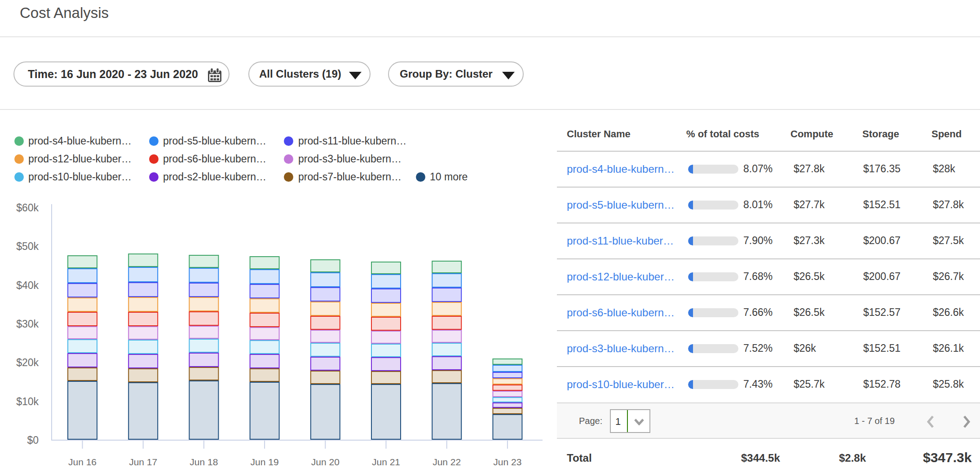  Describe the element at coordinates (204, 462) in the screenshot. I see `svg-text: Jun 18` at that location.